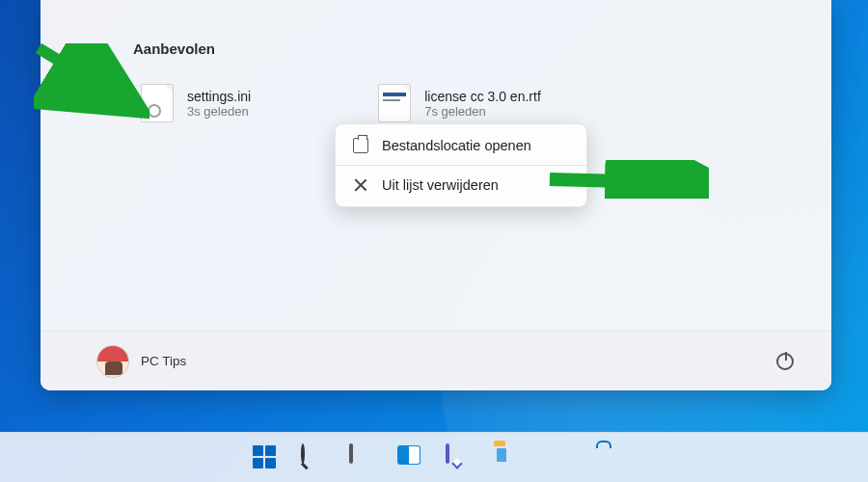  What do you see at coordinates (436, 361) in the screenshot?
I see `start-menu-footer: PC Tips` at bounding box center [436, 361].